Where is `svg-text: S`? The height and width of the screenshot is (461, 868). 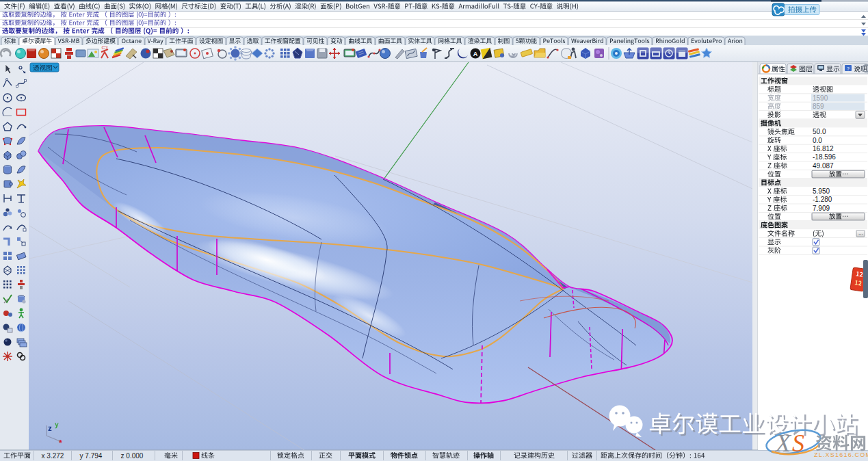 svg-text: S is located at coordinates (798, 443).